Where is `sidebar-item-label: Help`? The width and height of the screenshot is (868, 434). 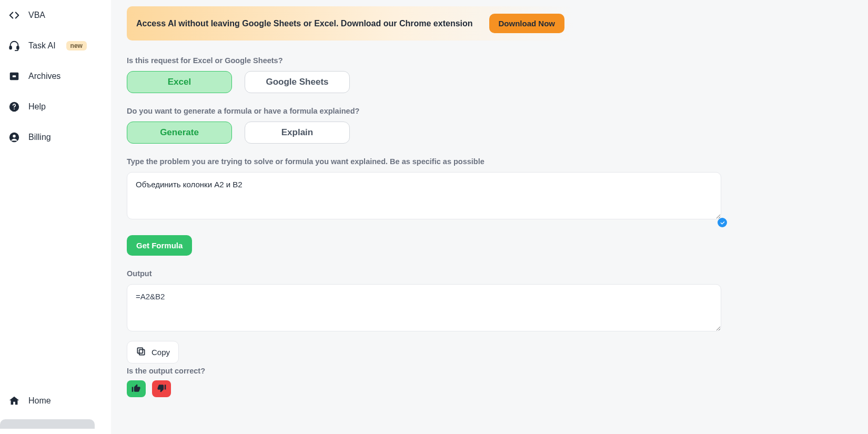 sidebar-item-label: Help is located at coordinates (37, 107).